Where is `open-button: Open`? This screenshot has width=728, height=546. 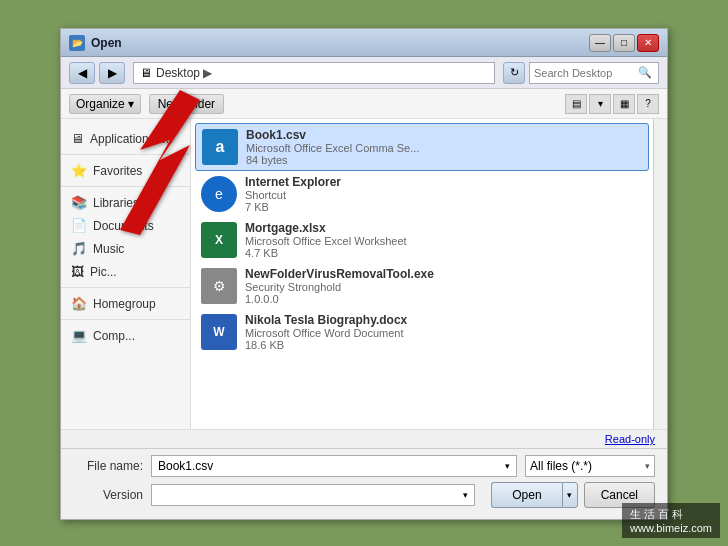 open-button: Open is located at coordinates (526, 495).